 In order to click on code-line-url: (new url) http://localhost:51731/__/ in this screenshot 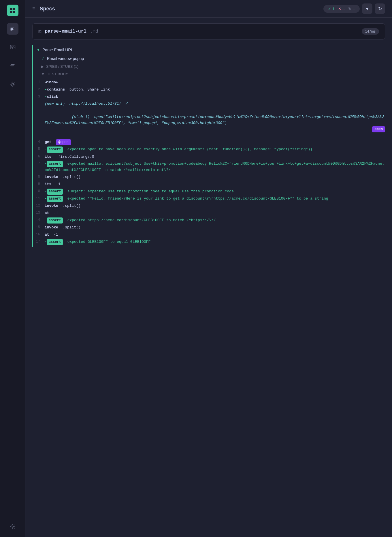, I will do `click(209, 104)`.